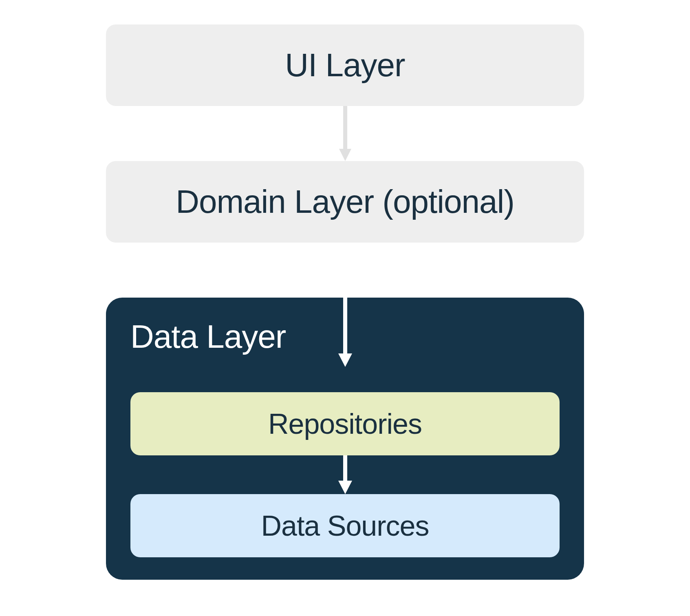 The width and height of the screenshot is (690, 616). I want to click on domain-layer-label: Domain Layer (optional), so click(345, 202).